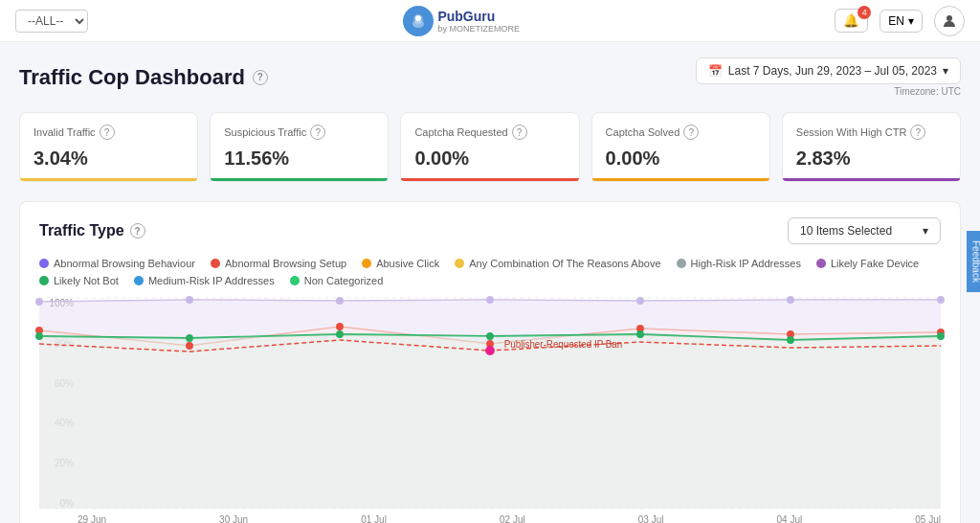  What do you see at coordinates (928, 519) in the screenshot?
I see `x-axis-label: 05 Jul` at bounding box center [928, 519].